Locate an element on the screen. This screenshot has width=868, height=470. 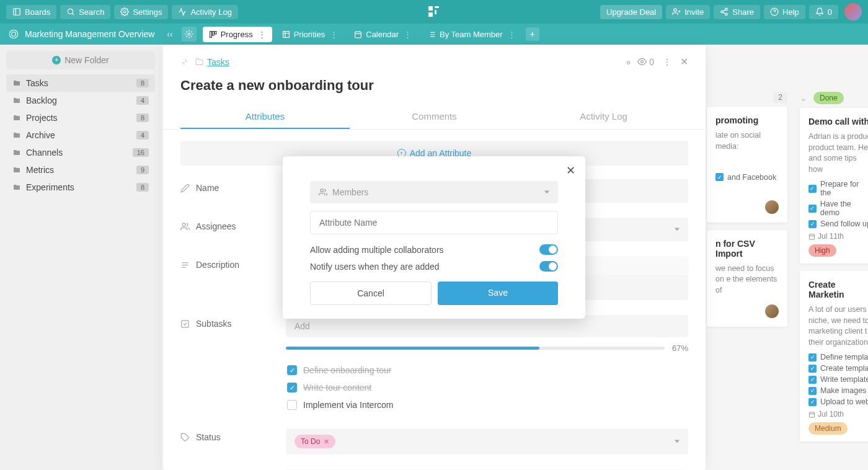
option-multi-label: Allow adding multiple collaborators is located at coordinates (377, 250).